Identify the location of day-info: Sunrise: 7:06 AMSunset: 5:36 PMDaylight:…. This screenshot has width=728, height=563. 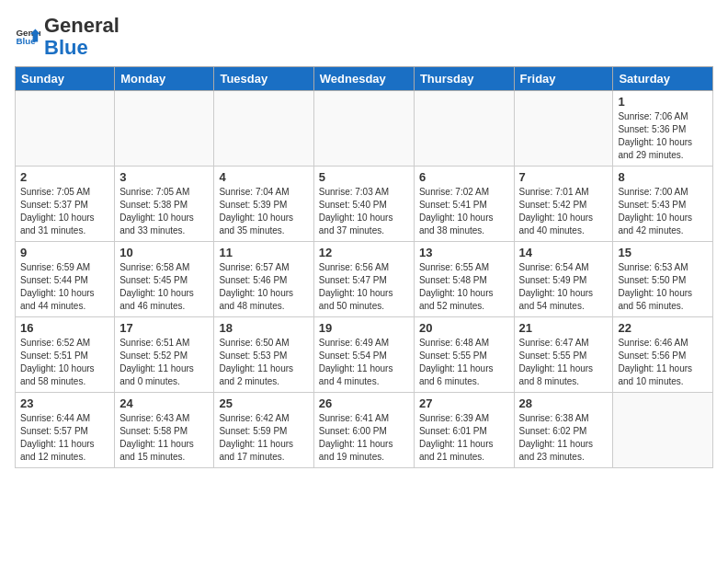
(663, 136).